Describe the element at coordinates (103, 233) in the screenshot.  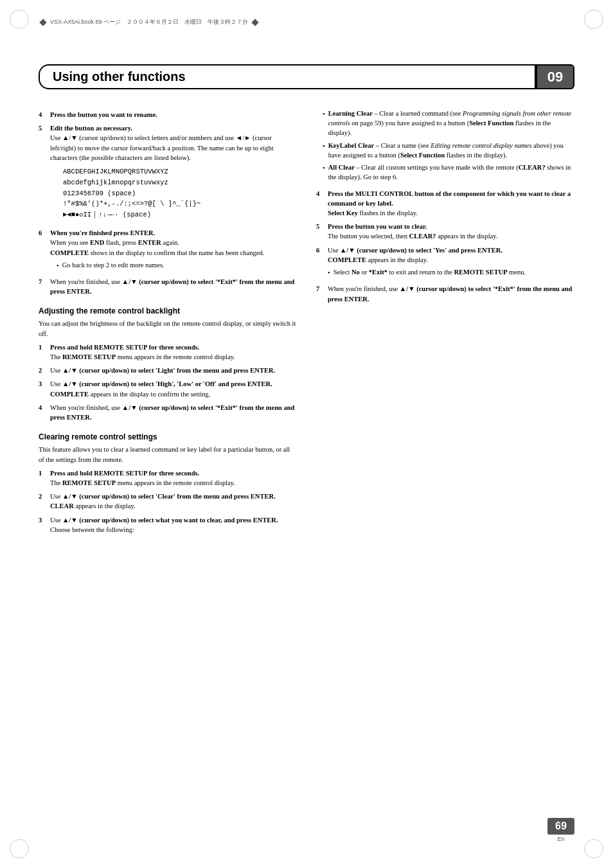
I see `step-6-heading: When you're finished press ENTER.` at that location.